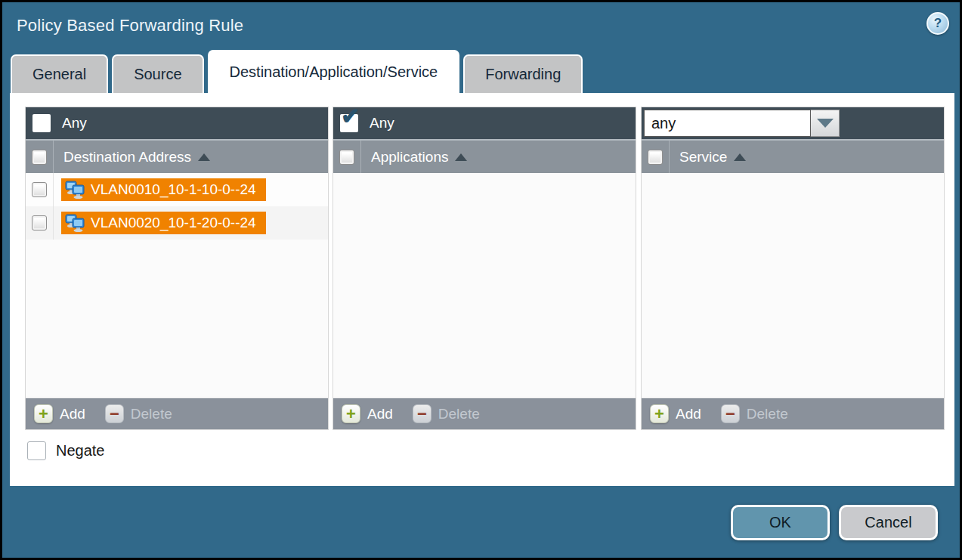 The height and width of the screenshot is (560, 962). What do you see at coordinates (793, 285) in the screenshot?
I see `service-list` at bounding box center [793, 285].